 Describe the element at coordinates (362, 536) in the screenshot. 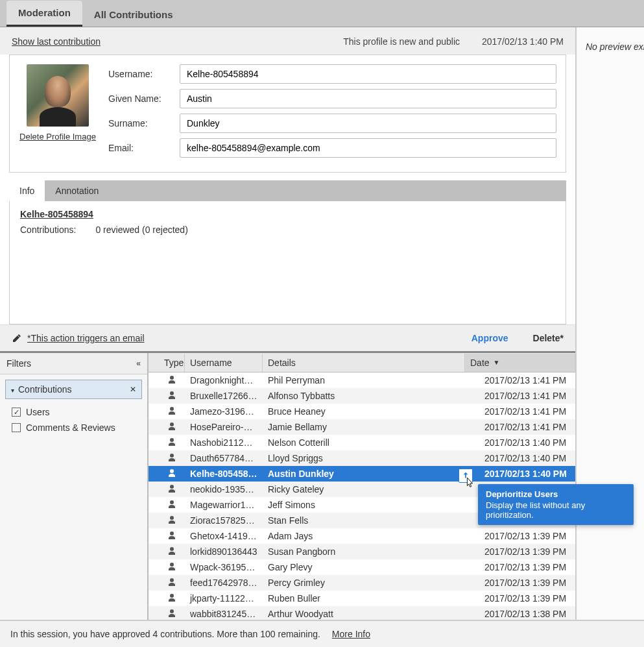

I see `table-row: Ghetox4-1419653...Adam Jays2017/02/13 1:…` at that location.